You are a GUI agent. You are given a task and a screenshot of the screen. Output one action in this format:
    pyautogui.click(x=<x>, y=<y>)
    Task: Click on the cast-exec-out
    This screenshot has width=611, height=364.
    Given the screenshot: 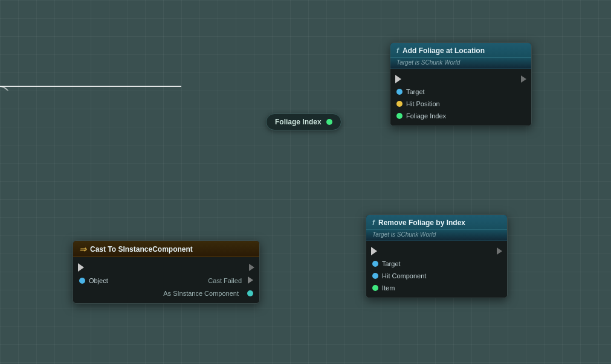 What is the action you would take?
    pyautogui.click(x=251, y=267)
    